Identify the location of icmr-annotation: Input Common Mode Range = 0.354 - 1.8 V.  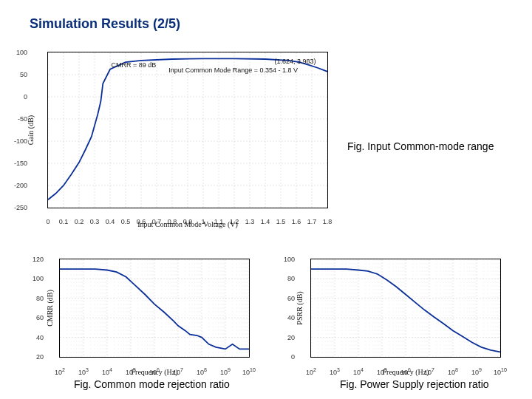
(233, 70).